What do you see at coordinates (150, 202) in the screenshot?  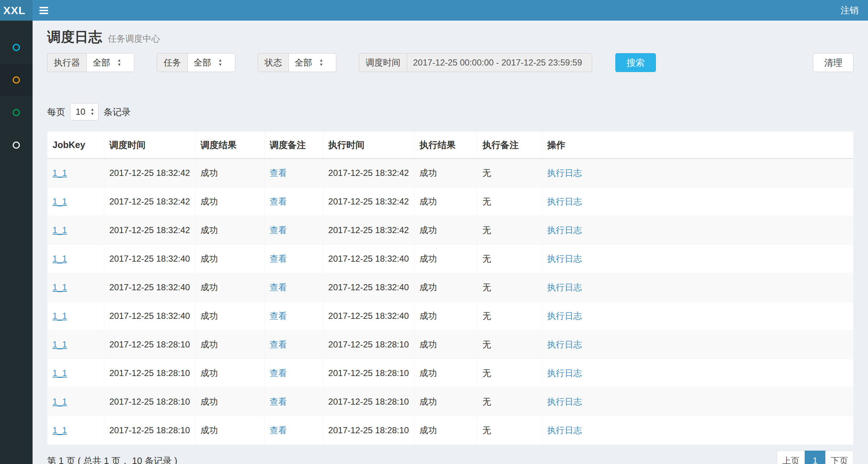 I see `trigger-time-cell: 2017-12-25 18:32:42` at bounding box center [150, 202].